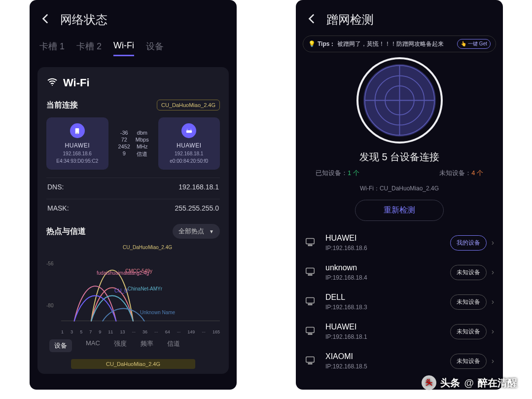 The height and width of the screenshot is (399, 532). Describe the element at coordinates (120, 346) in the screenshot. I see `chart-tab-强度: 强度` at that location.